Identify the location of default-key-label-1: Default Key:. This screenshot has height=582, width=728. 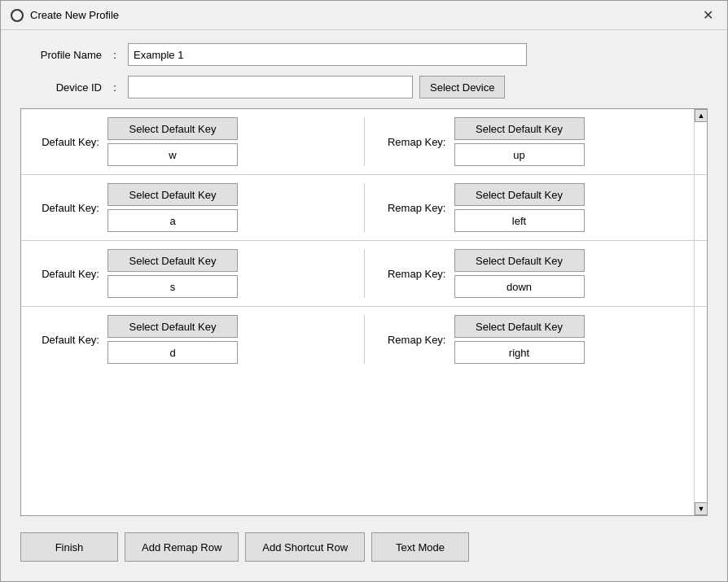
(67, 208).